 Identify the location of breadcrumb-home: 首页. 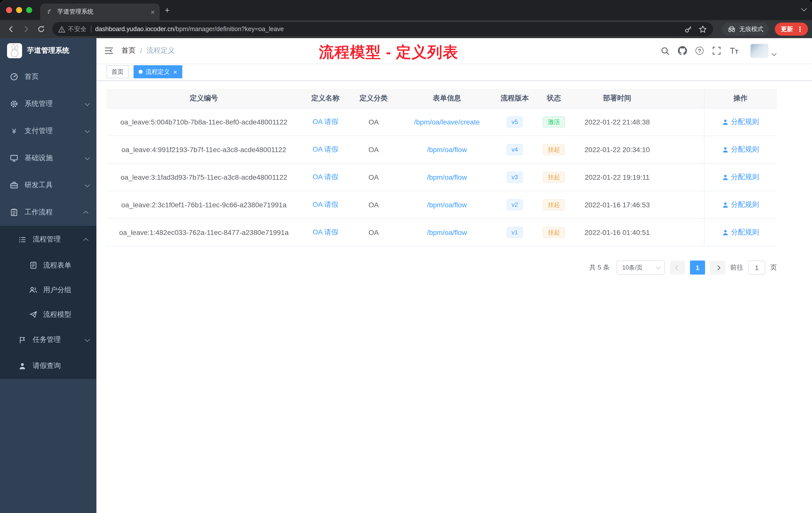
(128, 51).